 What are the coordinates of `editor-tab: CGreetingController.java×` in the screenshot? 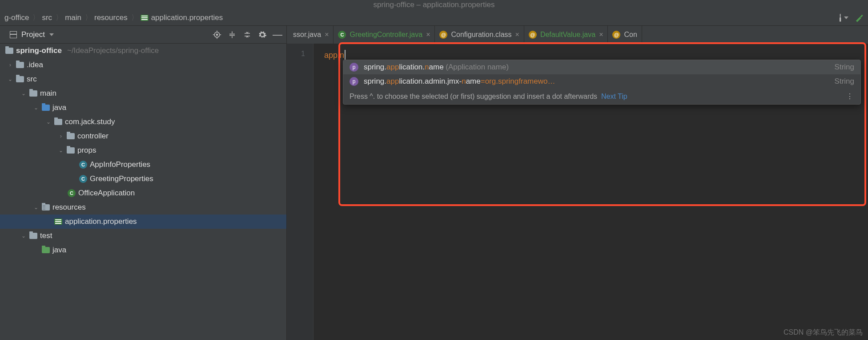 It's located at (384, 35).